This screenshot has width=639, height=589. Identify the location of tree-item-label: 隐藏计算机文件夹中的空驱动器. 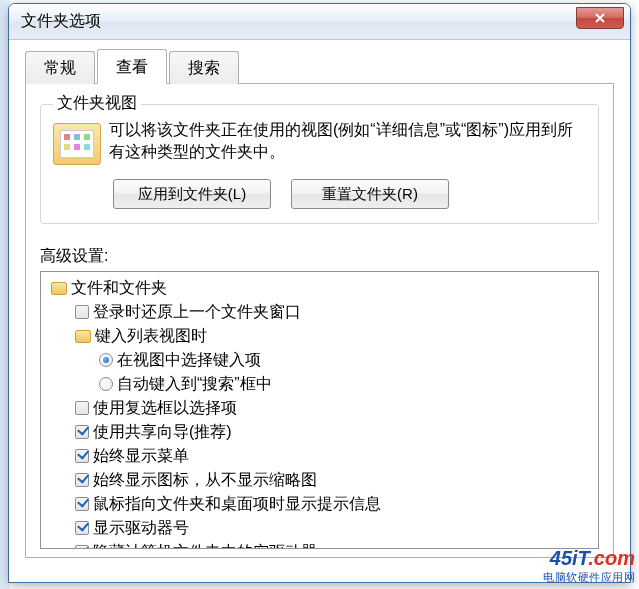
(205, 544).